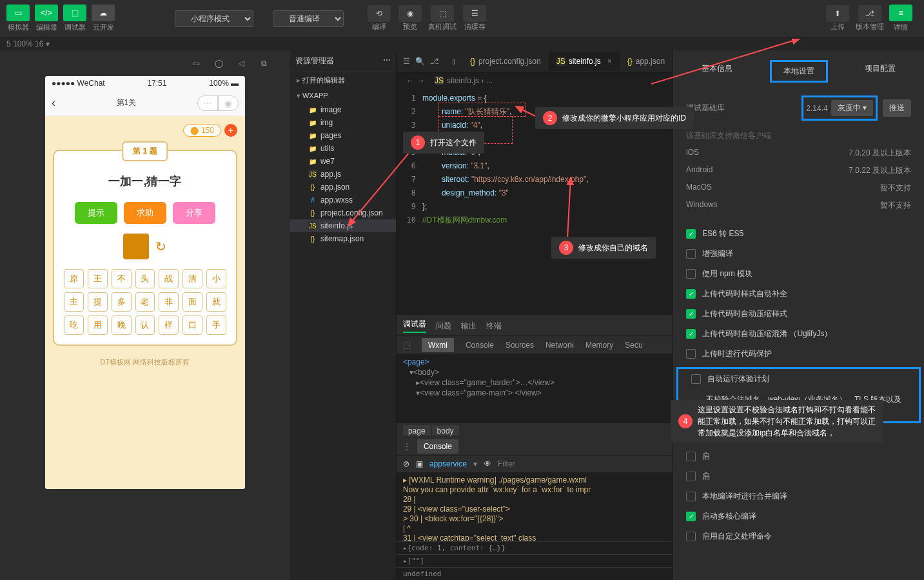 The height and width of the screenshot is (580, 924). Describe the element at coordinates (407, 446) in the screenshot. I see `console-drawer-icon: ⋮` at that location.